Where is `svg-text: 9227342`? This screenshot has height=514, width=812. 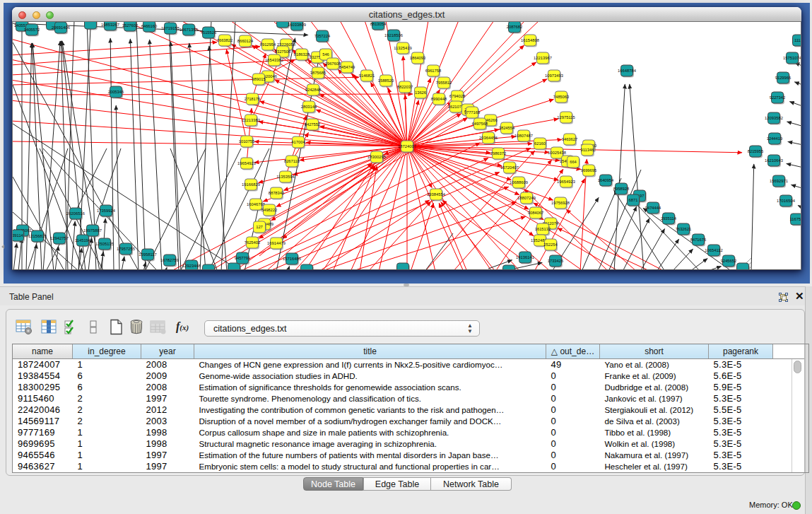
svg-text: 9227342 is located at coordinates (777, 98).